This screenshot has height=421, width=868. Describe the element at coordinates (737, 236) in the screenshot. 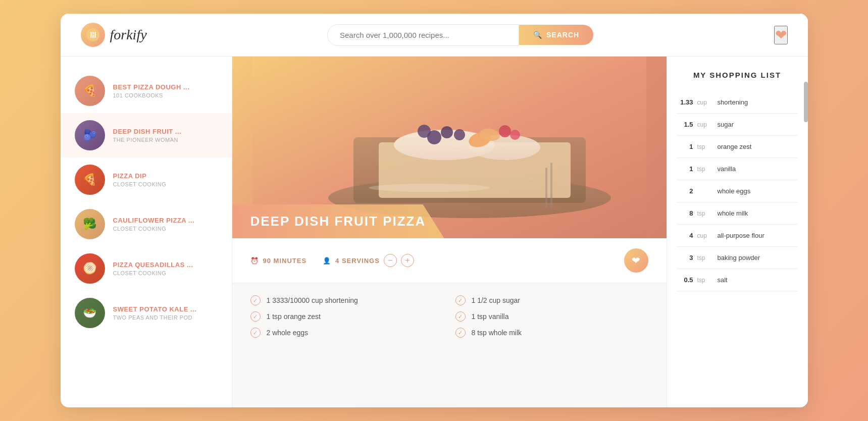

I see `shopping-item-6: 4cupall-purpose flour` at that location.